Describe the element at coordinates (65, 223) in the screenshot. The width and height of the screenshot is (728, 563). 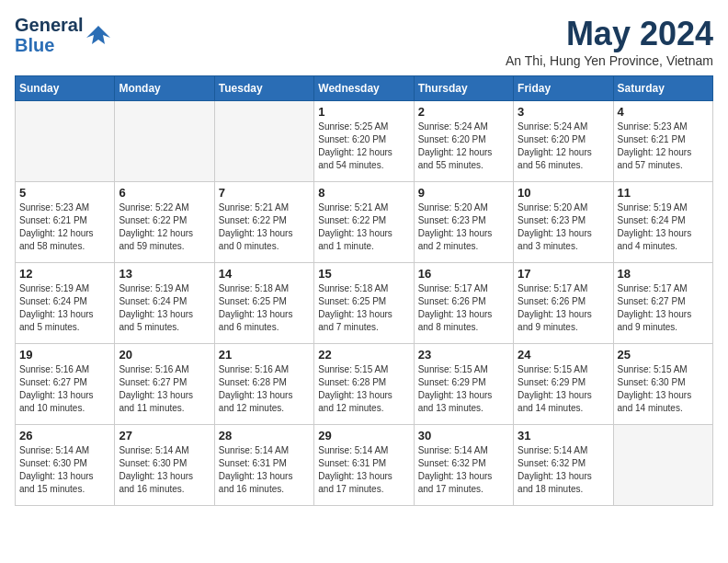
I see `calendar-cell: 5Sunrise: 5:23 AM Sunset: 6:21 PM Daylig…` at that location.